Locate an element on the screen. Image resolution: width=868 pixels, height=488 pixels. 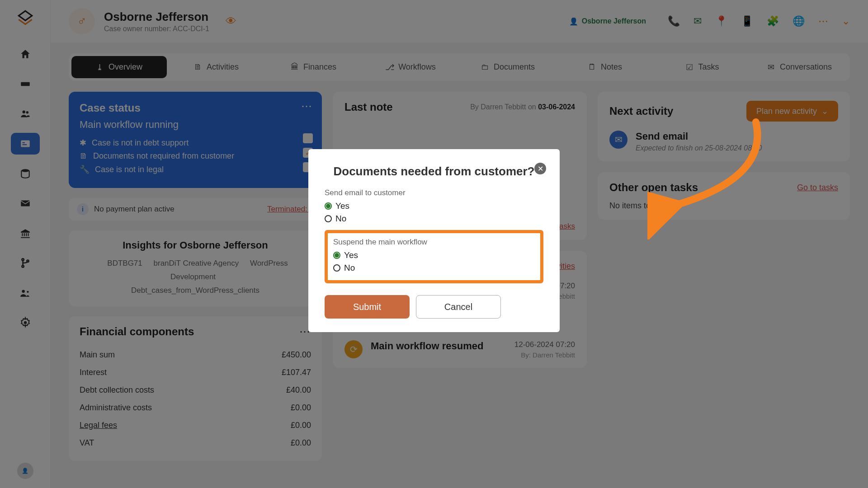
highlighted-suspend-section: Suspend the main workflow Yes No is located at coordinates (434, 257).